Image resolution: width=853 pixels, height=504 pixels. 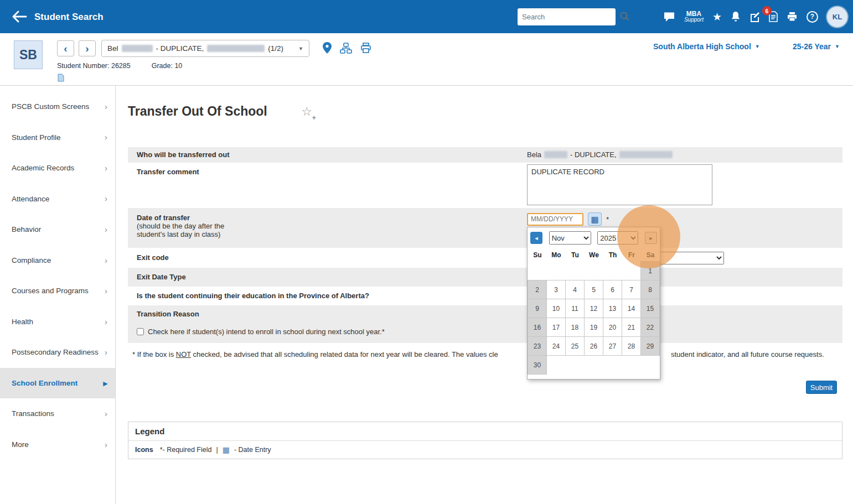 I want to click on calendar-day-cell: 9, so click(x=537, y=309).